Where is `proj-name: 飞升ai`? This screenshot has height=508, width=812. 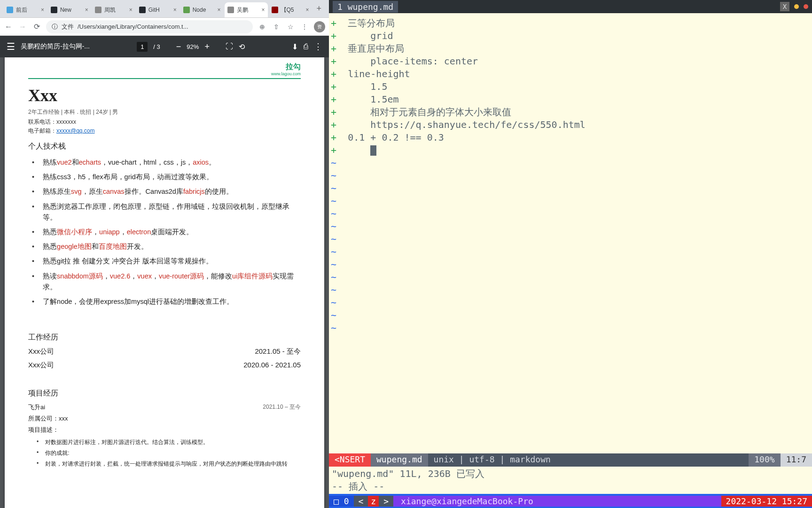
proj-name: 飞升ai is located at coordinates (37, 407).